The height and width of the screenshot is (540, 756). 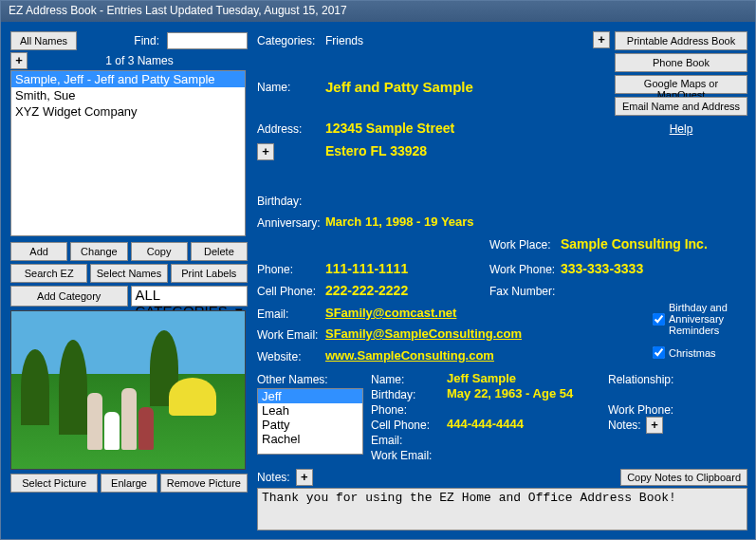 I want to click on other-cell-label: Cell Phone:, so click(x=400, y=425).